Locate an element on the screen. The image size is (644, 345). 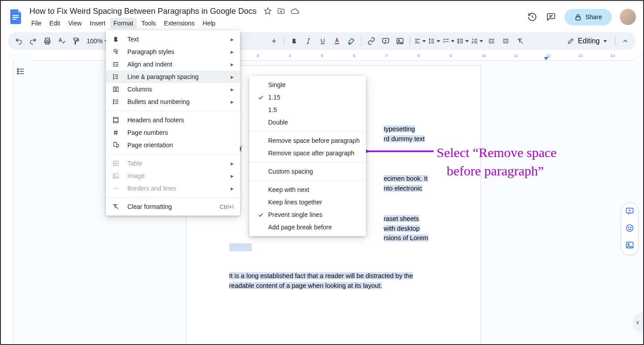
menu-format: Format is located at coordinates (123, 23).